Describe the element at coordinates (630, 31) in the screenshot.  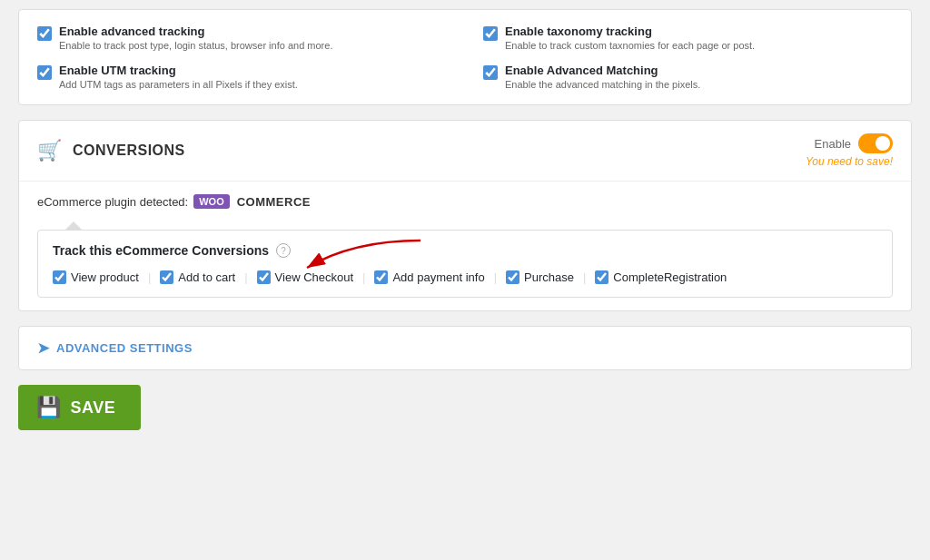
I see `taxonomy-tracking-label: Enable taxonomy tracking` at that location.